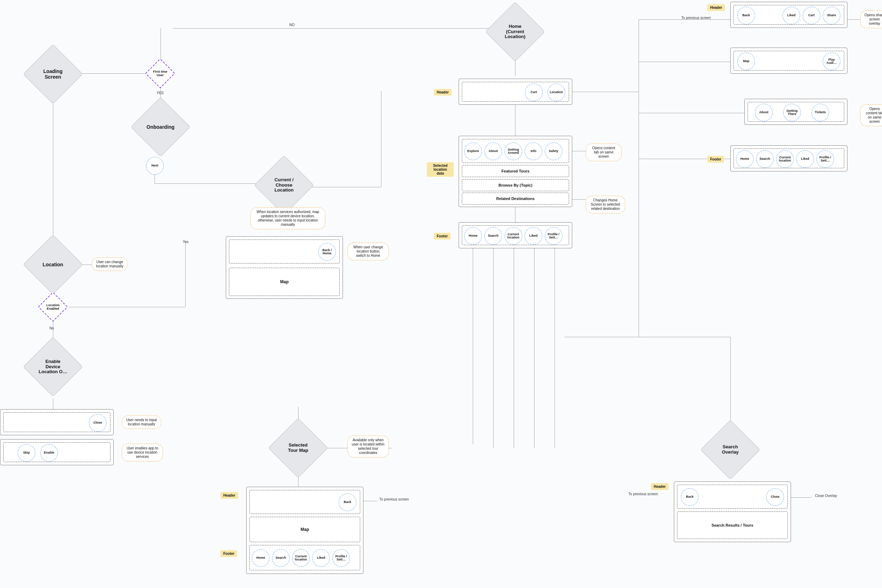 The image size is (882, 588). Describe the element at coordinates (327, 252) in the screenshot. I see `back-home-button: Back / Home` at that location.